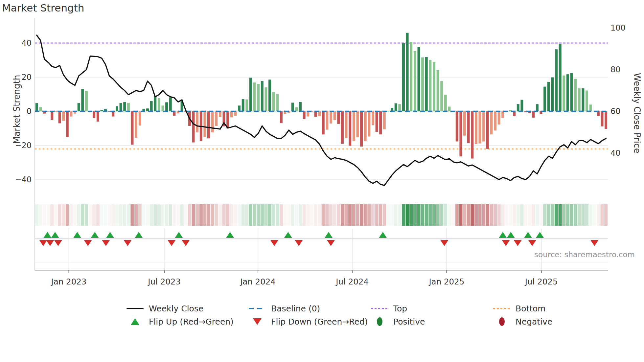 This screenshot has width=644, height=362. I want to click on legend-negative: Negative, so click(522, 322).